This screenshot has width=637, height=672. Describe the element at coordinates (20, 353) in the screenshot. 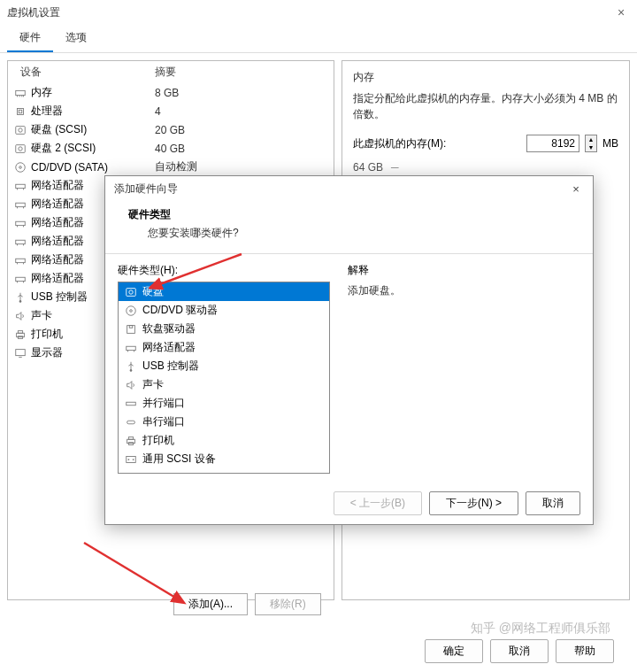

I see `display-icon` at that location.